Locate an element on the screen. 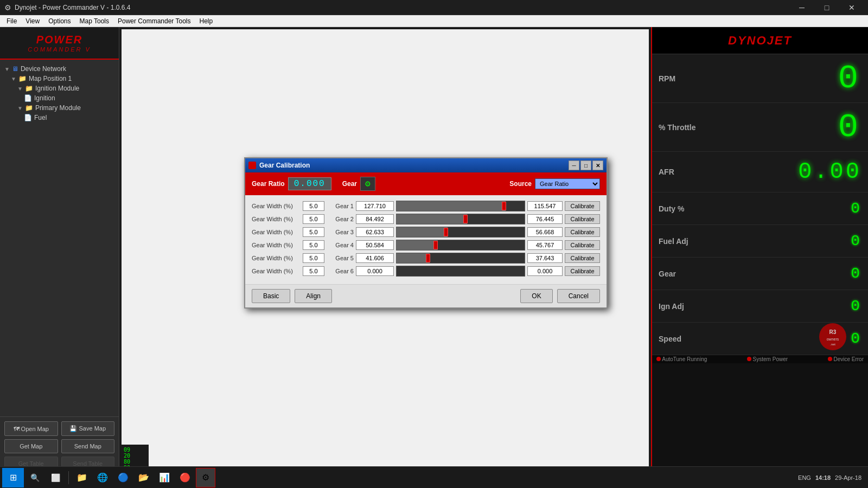  gear-ratio-input is located at coordinates (310, 184).